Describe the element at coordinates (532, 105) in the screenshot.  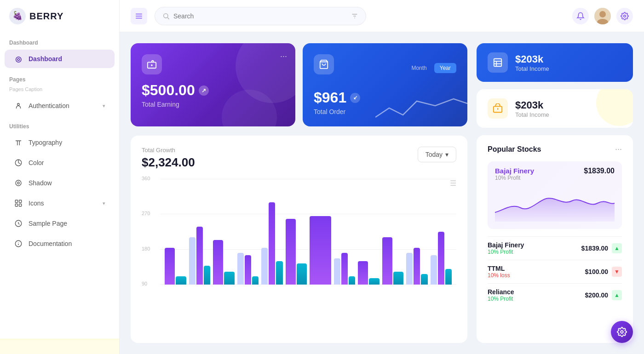
I see `income-white-amount: $203k` at that location.